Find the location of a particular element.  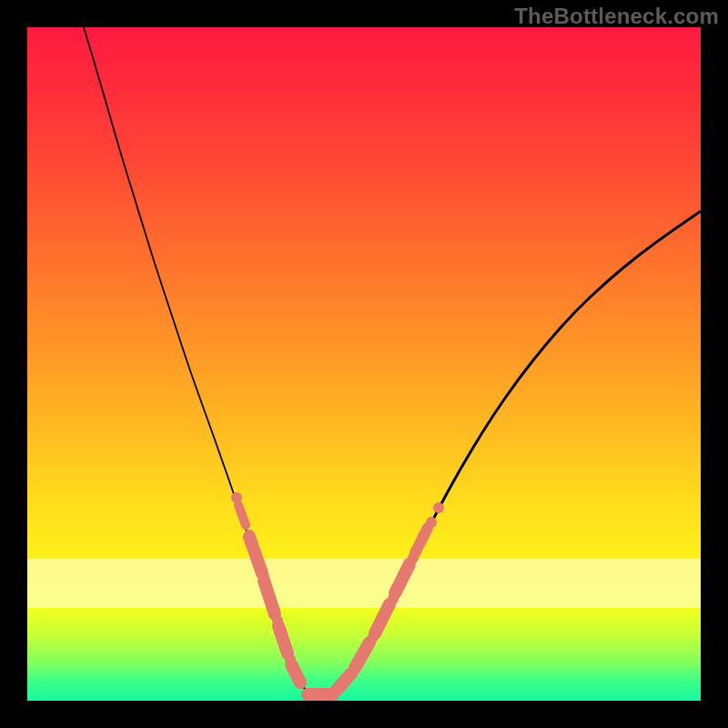

highlight-markers is located at coordinates (338, 595).